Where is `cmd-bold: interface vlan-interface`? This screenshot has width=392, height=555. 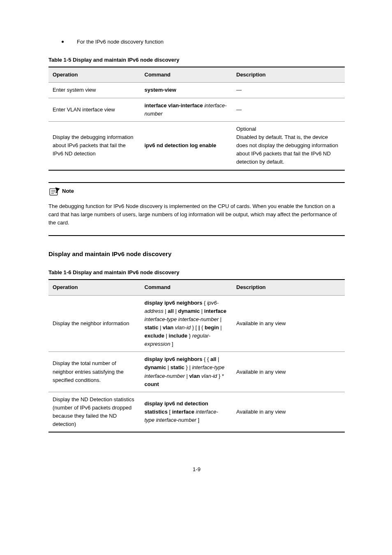 cmd-bold: interface vlan-interface is located at coordinates (174, 105).